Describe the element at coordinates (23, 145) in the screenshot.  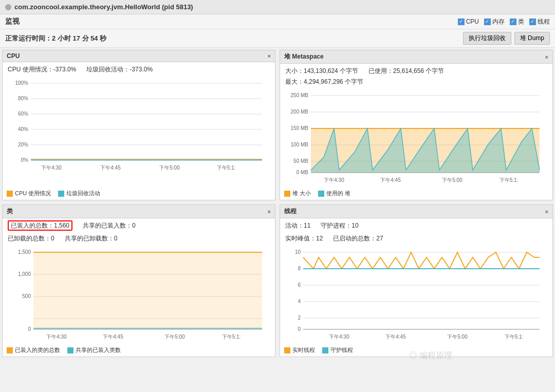
I see `svg-text: 20%` at that location.